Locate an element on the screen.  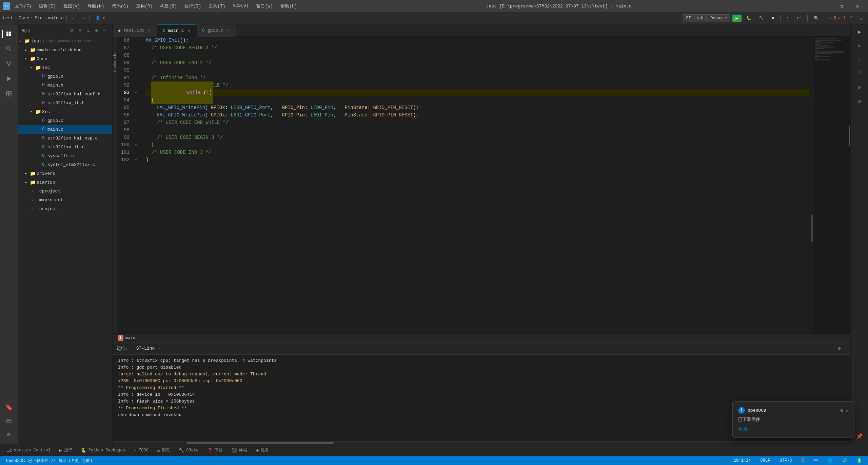
minimize-button: ─ is located at coordinates (825, 6).